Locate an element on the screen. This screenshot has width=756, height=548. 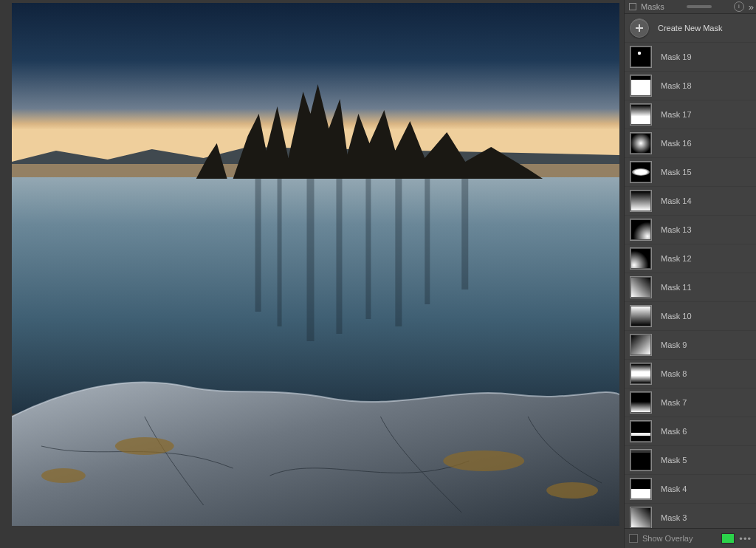
expand-panel-icon: » is located at coordinates (750, 7).